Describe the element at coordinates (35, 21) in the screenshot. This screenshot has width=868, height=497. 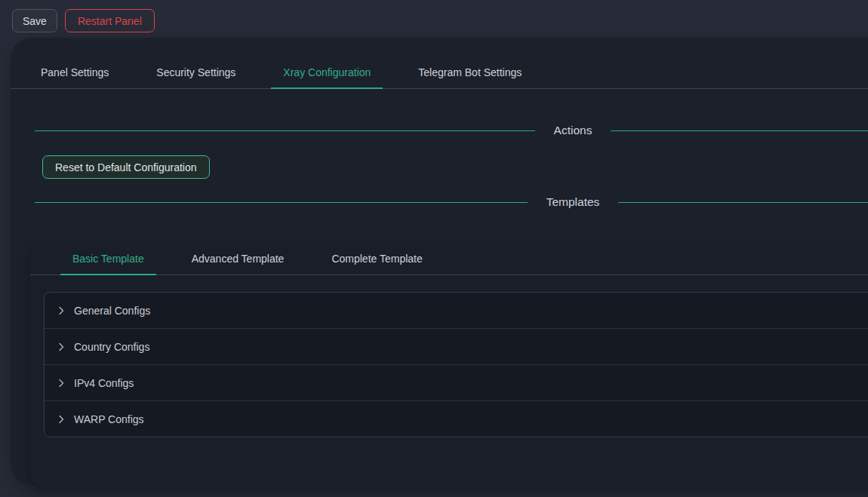
I see `save-button: Save` at that location.